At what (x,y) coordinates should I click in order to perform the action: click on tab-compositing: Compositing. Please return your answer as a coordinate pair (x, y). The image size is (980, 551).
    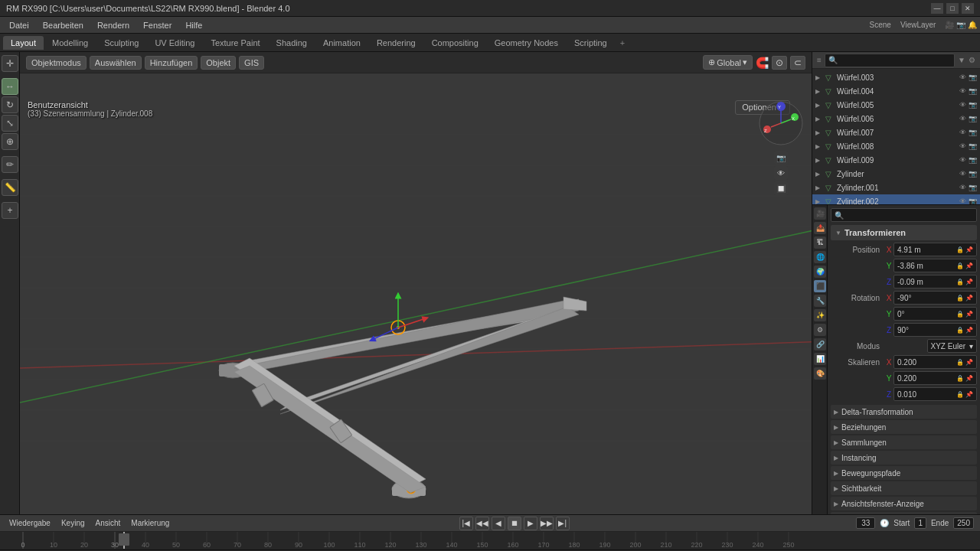
    Looking at the image, I should click on (455, 43).